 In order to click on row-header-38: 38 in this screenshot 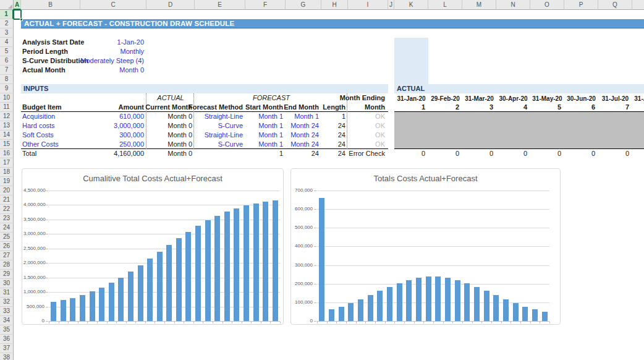, I will do `click(7, 356)`.